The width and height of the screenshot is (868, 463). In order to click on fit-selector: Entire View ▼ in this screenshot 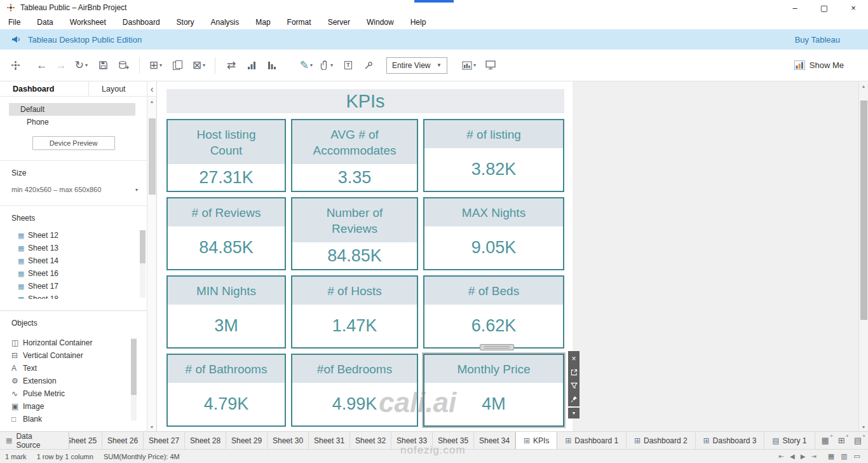, I will do `click(417, 66)`.